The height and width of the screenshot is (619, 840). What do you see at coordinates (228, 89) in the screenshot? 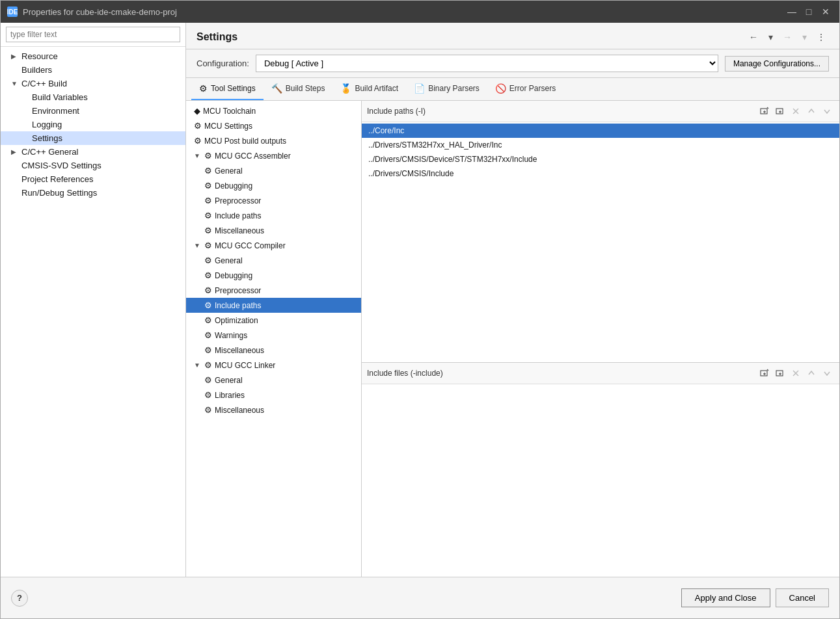
I see `tab-tool-settings: ⚙ Tool Settings` at bounding box center [228, 89].